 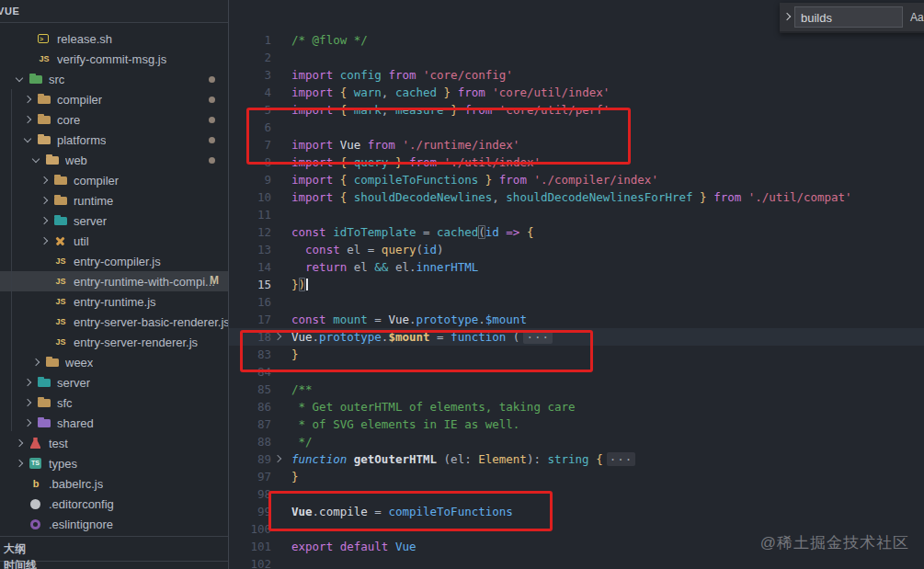 What do you see at coordinates (114, 423) in the screenshot?
I see `tree-item-shared: shared` at bounding box center [114, 423].